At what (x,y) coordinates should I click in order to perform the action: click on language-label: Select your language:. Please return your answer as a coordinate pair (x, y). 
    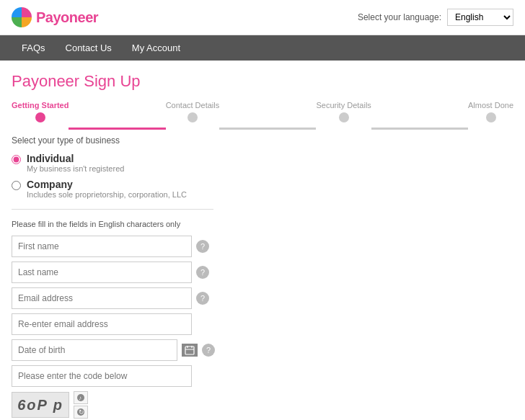
    Looking at the image, I should click on (400, 17).